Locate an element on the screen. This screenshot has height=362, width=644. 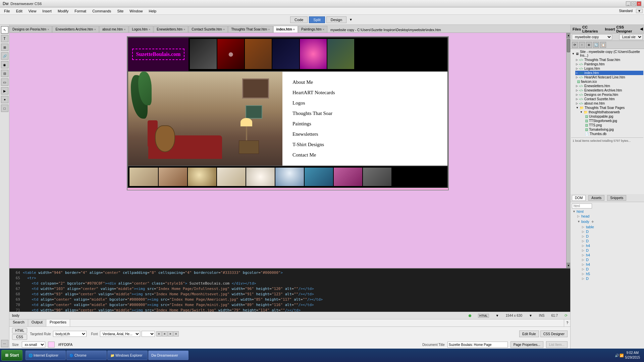
tab-tts: Thoughts That Soar.htm× is located at coordinates (250, 29).